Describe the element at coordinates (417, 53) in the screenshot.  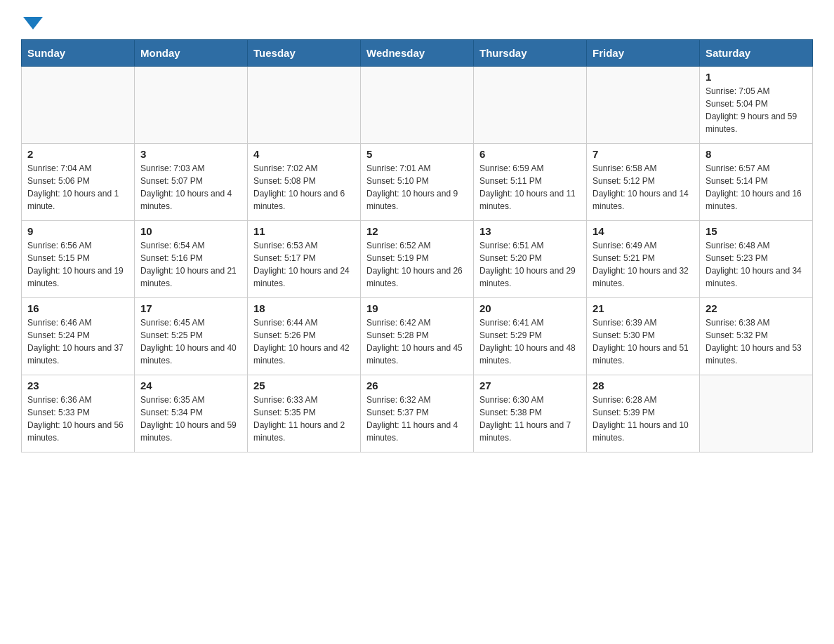
I see `weekday-header-wednesday: Wednesday` at that location.